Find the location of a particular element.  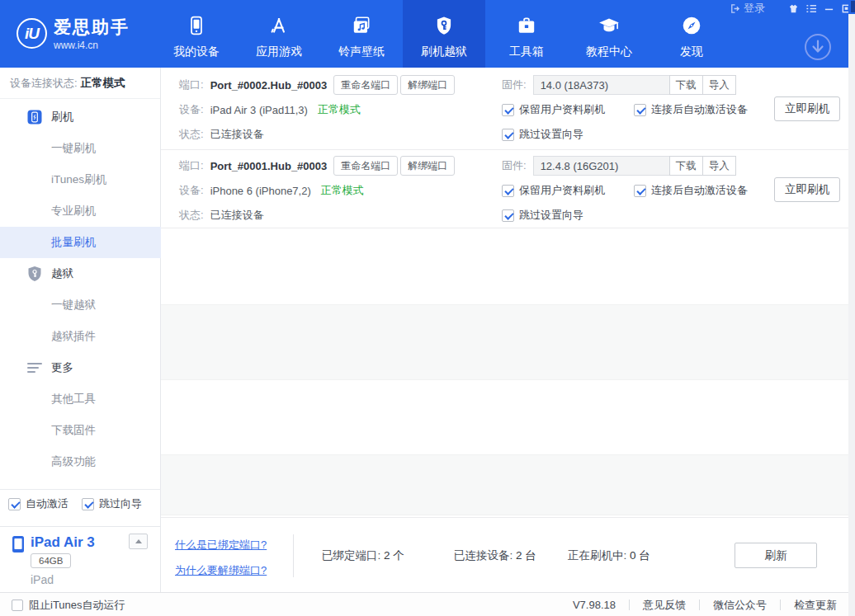

connection-status-value: 正常模式 is located at coordinates (103, 83).